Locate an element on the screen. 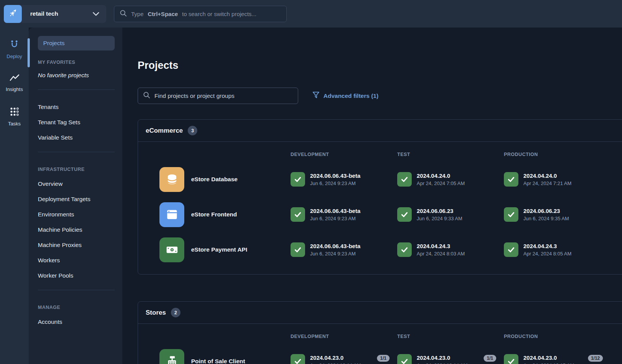  octopus-logo is located at coordinates (13, 14).